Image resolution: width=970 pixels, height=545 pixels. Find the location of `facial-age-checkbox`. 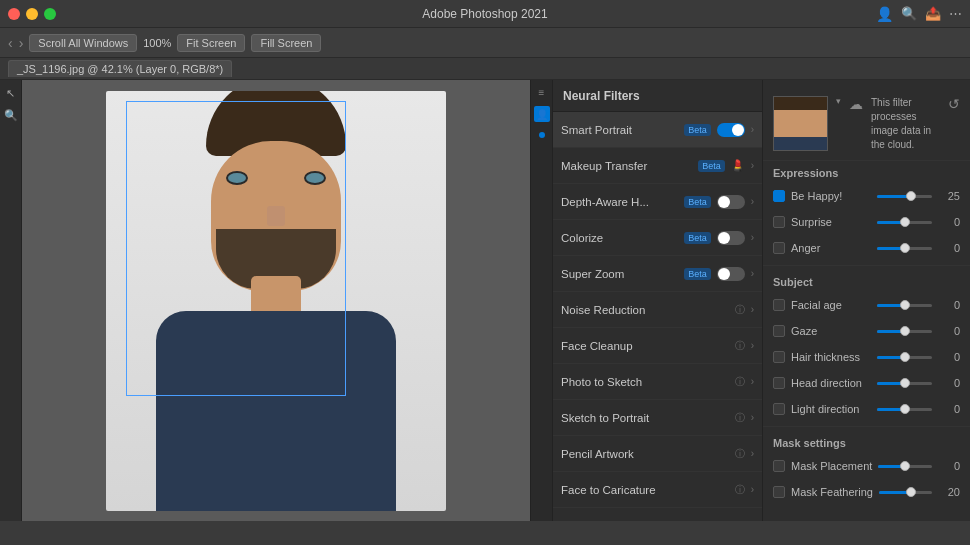

facial-age-checkbox is located at coordinates (779, 305).